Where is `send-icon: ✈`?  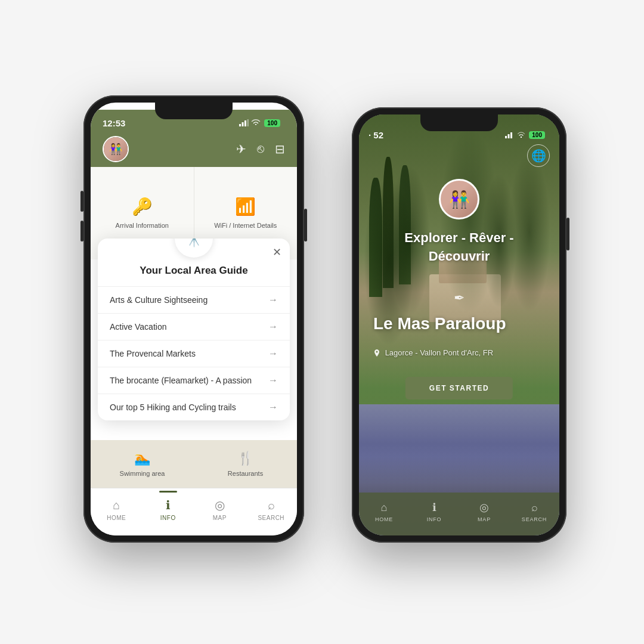 send-icon: ✈ is located at coordinates (241, 149).